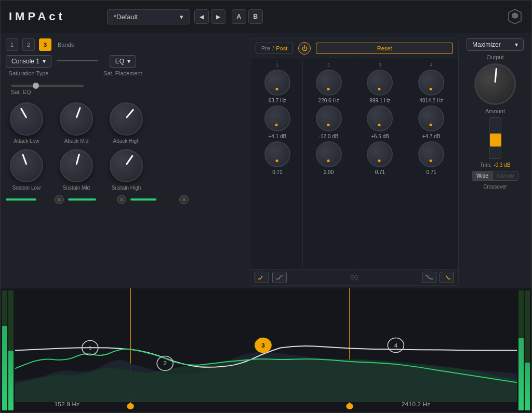  I want to click on eq-gain-3: +6.5 dB, so click(380, 136).